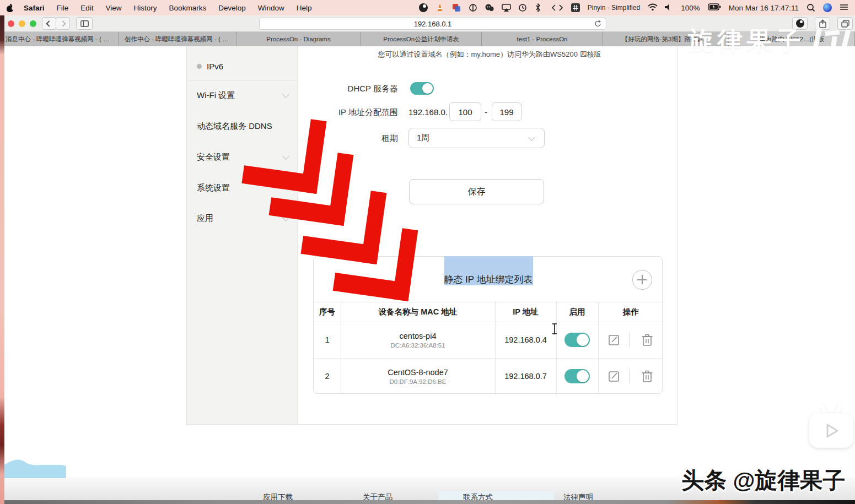  What do you see at coordinates (844, 8) in the screenshot?
I see `notification-center-icon` at bounding box center [844, 8].